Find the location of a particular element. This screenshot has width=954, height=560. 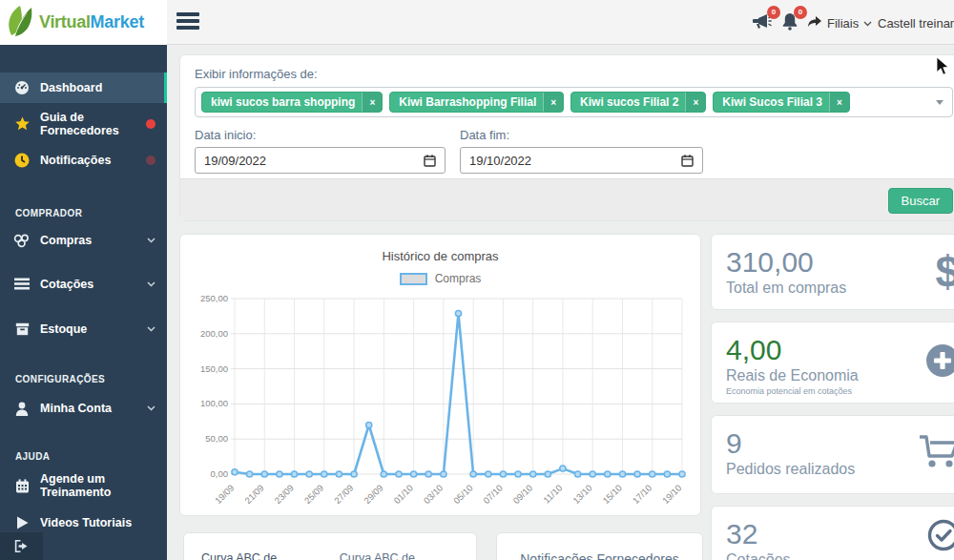

cubes-icon is located at coordinates (22, 240).